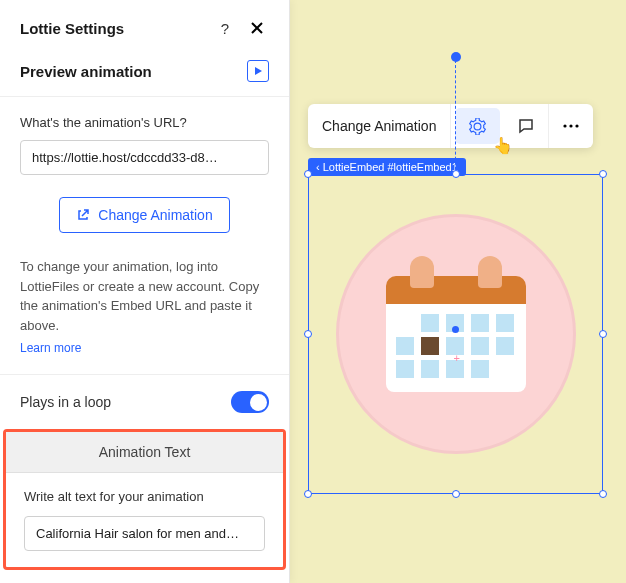 This screenshot has height=583, width=626. Describe the element at coordinates (144, 74) in the screenshot. I see `preview-row: Preview animation` at that location.